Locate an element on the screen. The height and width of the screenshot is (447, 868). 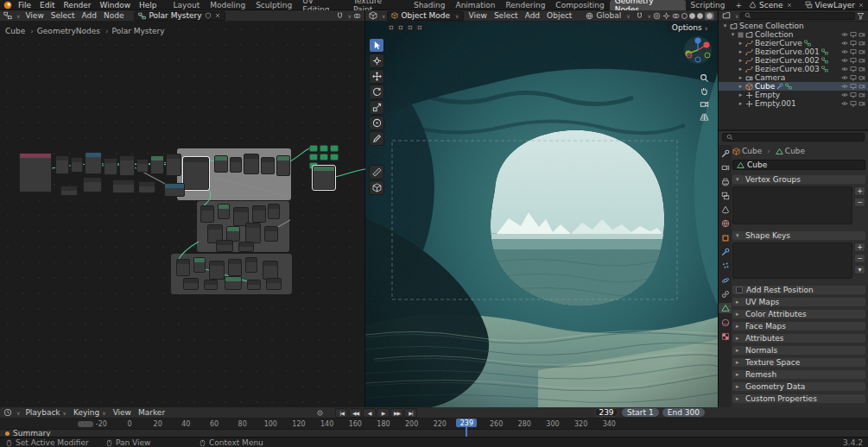
shading-wireframe-icon is located at coordinates (684, 16).